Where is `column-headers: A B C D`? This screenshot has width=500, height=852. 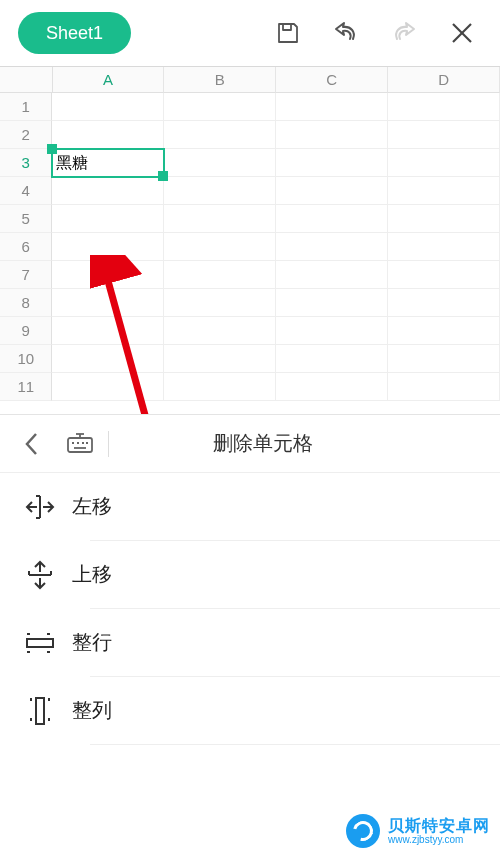
column-headers: A B C D is located at coordinates (250, 80).